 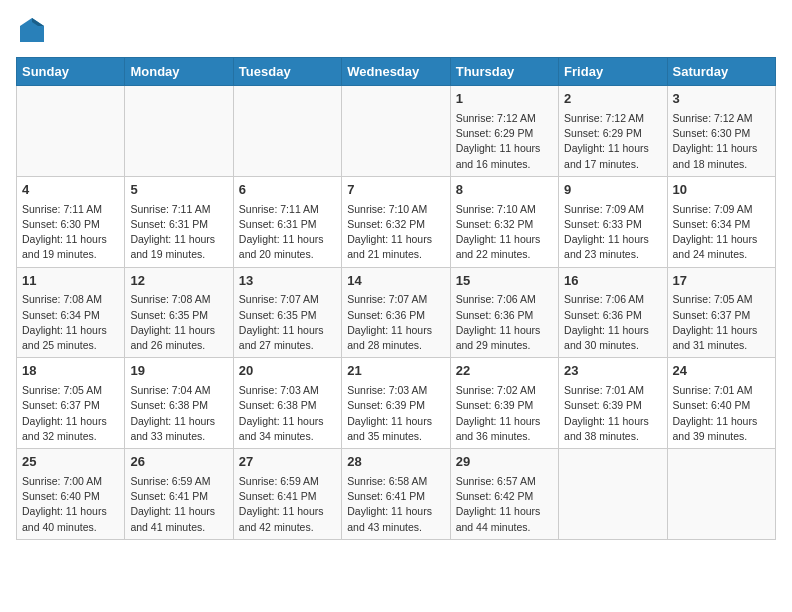 What do you see at coordinates (71, 72) in the screenshot?
I see `col-header-sunday: Sunday` at bounding box center [71, 72].